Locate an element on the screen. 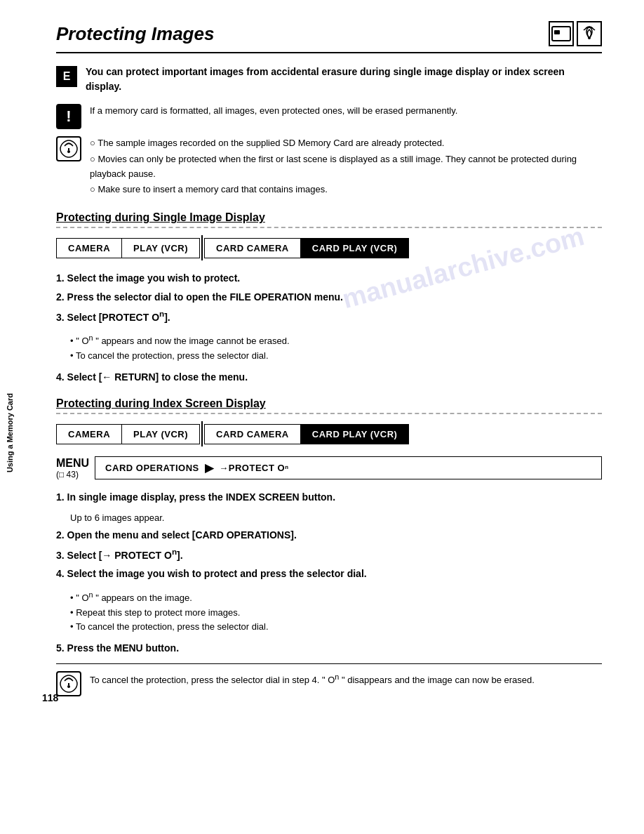  section1-heading: Protecting during Single Image Display is located at coordinates (329, 220).